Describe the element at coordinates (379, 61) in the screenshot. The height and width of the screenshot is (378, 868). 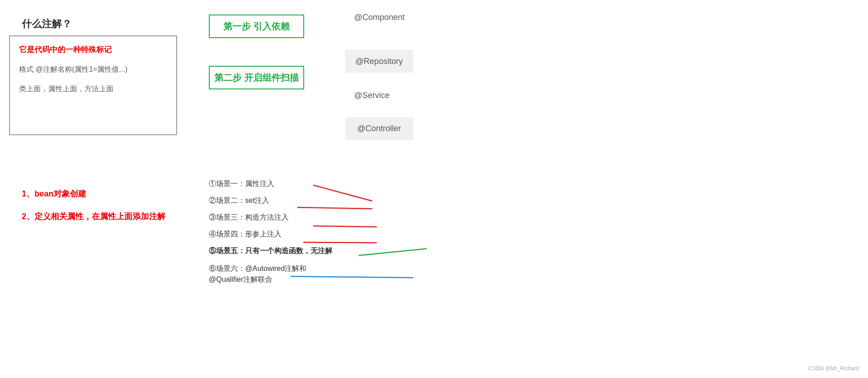
I see `annotation-repository: @Repository` at that location.